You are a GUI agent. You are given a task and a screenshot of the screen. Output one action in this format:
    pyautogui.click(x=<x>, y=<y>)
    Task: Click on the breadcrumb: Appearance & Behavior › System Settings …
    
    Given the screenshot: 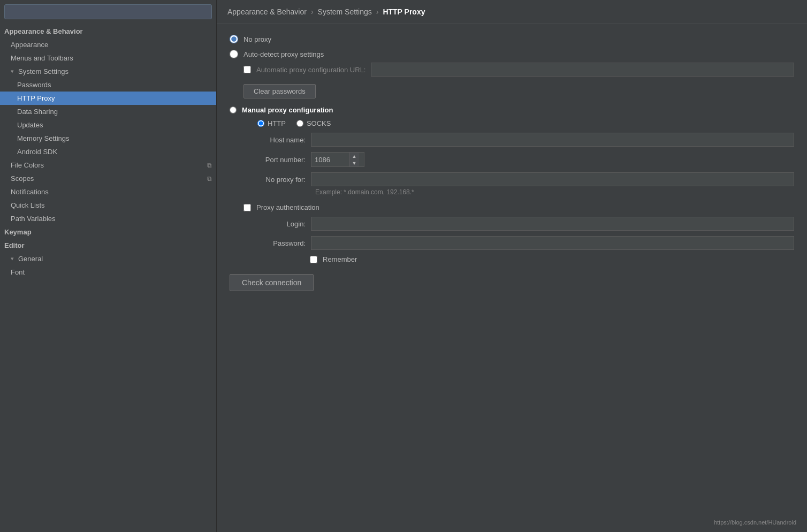 What is the action you would take?
    pyautogui.click(x=512, y=12)
    